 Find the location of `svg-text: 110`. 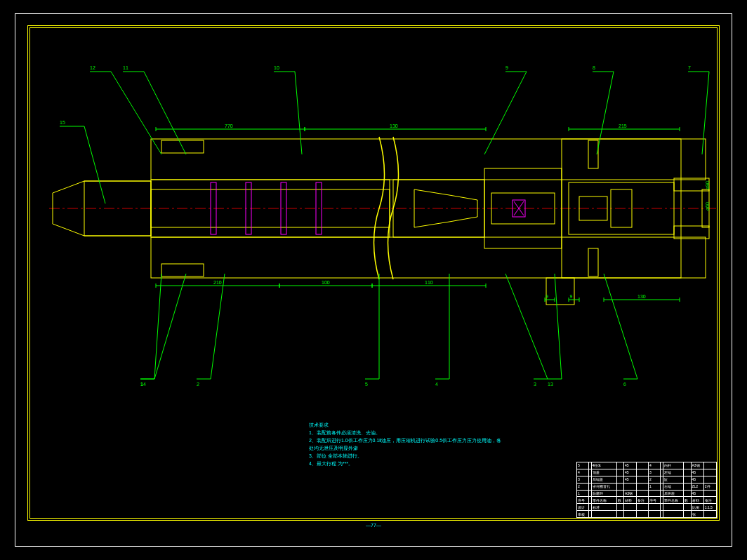

svg-text: 110 is located at coordinates (429, 282).